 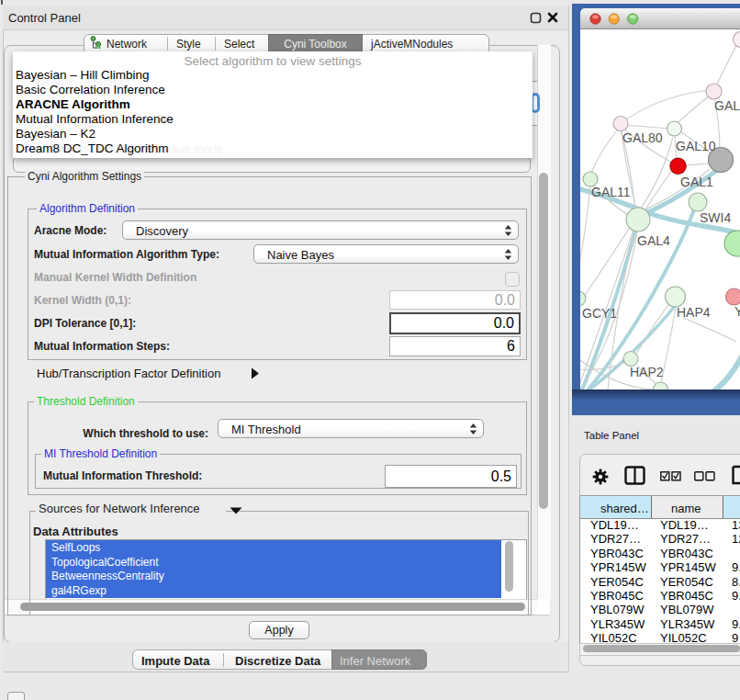 I want to click on svg-text: GCY1, so click(x=600, y=313).